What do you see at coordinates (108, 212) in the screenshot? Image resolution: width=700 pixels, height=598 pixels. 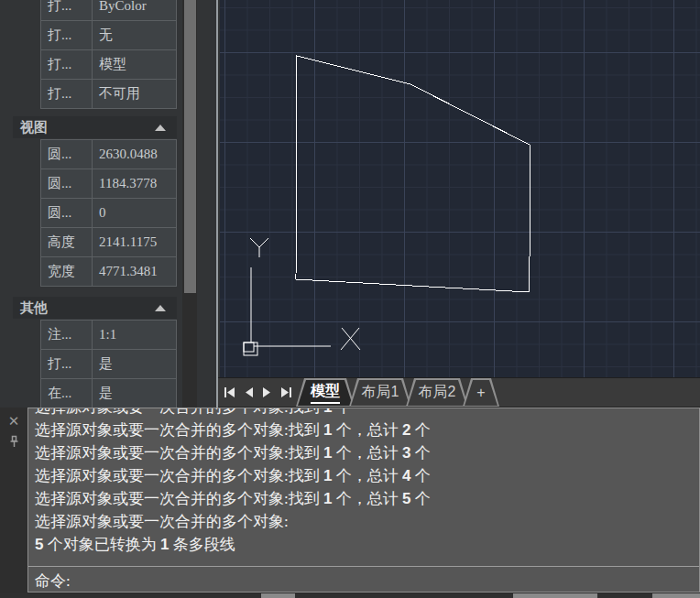 I see `property-row: 圆... 0` at bounding box center [108, 212].